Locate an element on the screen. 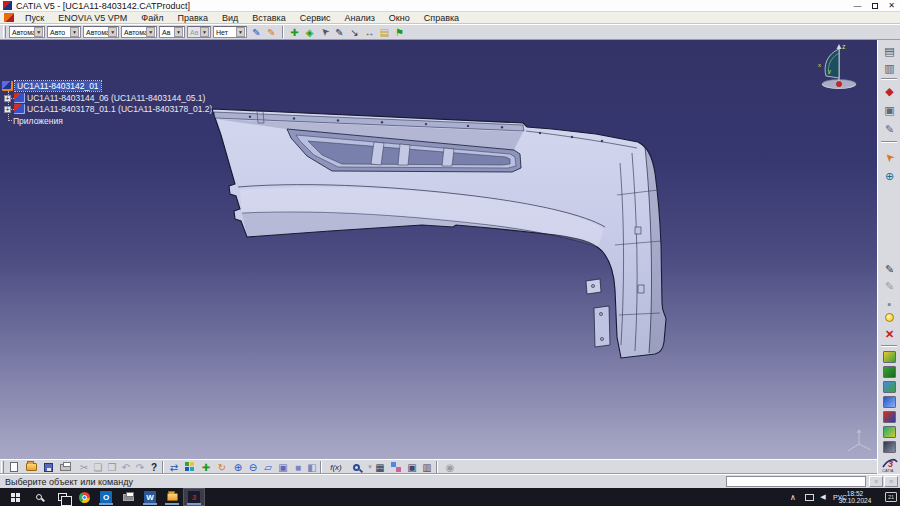  menu-window: Окно is located at coordinates (400, 18).